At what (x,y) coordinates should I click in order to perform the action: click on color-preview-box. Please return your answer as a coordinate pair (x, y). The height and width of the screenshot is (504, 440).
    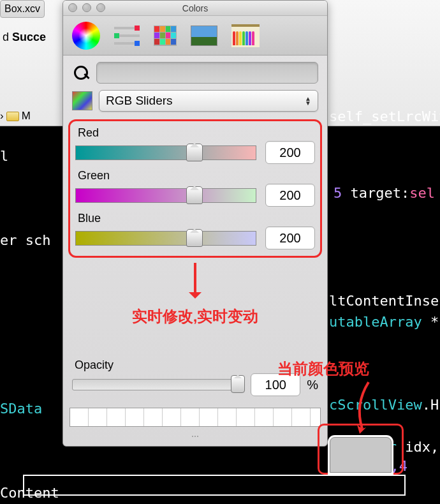
    Looking at the image, I should click on (361, 449).